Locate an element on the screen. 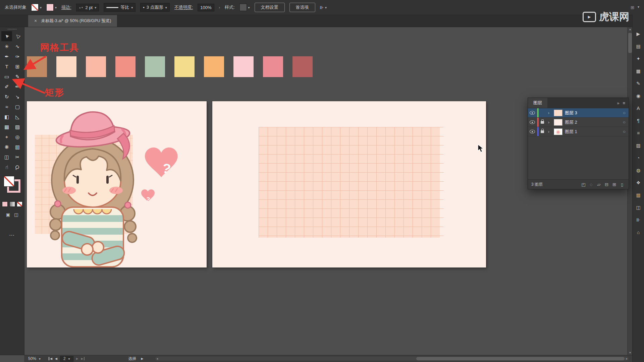 The width and height of the screenshot is (644, 362). gradient-panel-icon: ▨ is located at coordinates (638, 145).